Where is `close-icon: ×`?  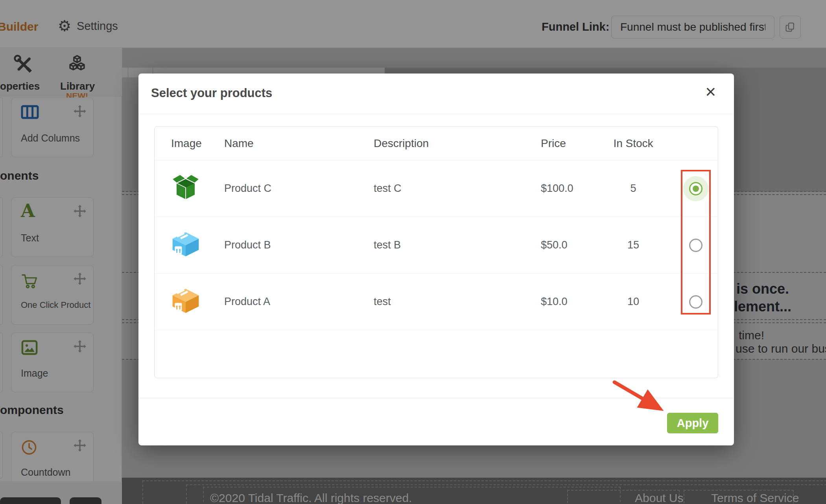
close-icon: × is located at coordinates (710, 92).